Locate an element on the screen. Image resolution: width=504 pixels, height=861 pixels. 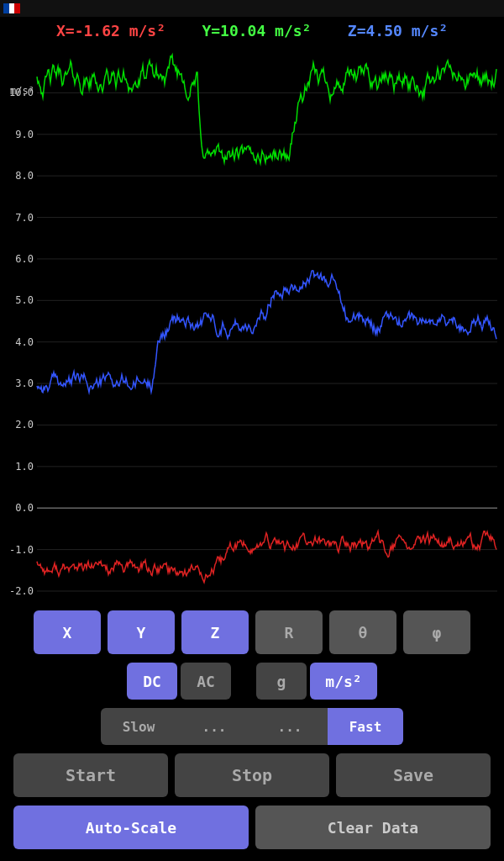
unit-buttons: g m/s² is located at coordinates (317, 681).